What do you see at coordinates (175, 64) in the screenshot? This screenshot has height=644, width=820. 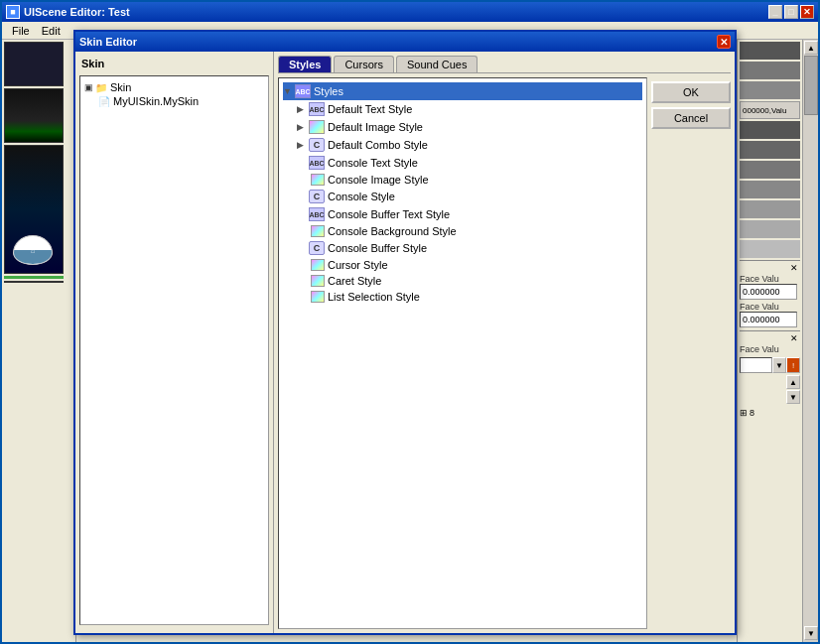 I see `skin-tree-title: Skin` at bounding box center [175, 64].